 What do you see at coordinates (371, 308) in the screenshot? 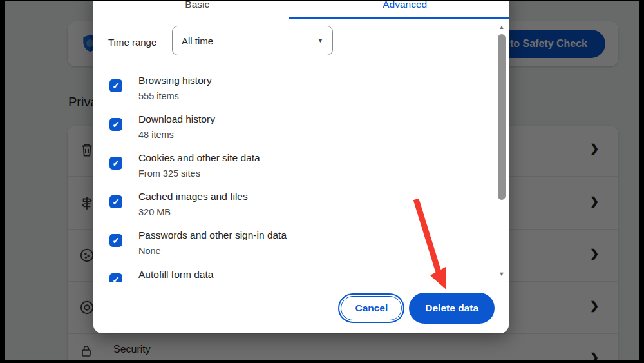
I see `cancel-button: Cancel` at bounding box center [371, 308].